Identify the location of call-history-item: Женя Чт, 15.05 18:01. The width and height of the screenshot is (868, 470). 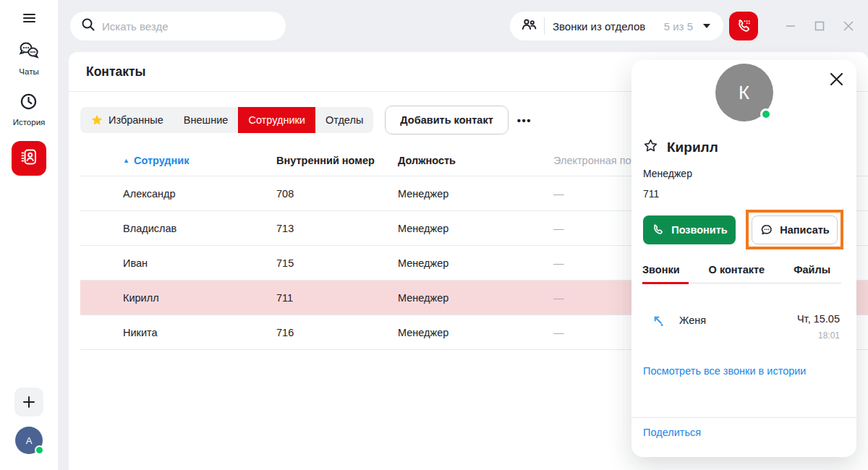
(745, 327).